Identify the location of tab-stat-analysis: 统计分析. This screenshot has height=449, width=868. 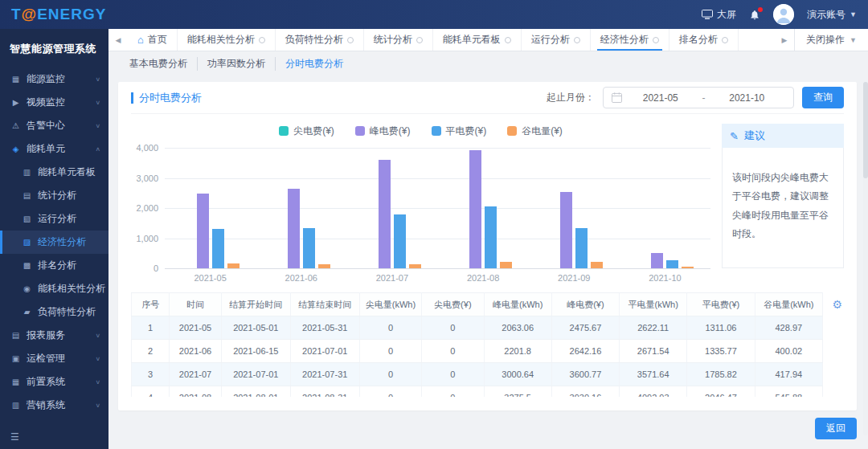
(399, 40).